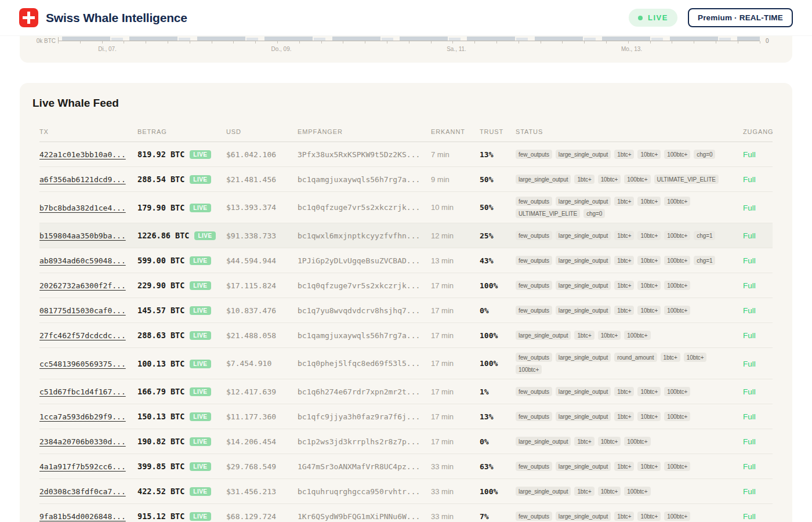 This screenshot has height=522, width=812. I want to click on table-row: a6f356ab6121dcd9... 288.54 BTCLIVE $21.4…, so click(406, 180).